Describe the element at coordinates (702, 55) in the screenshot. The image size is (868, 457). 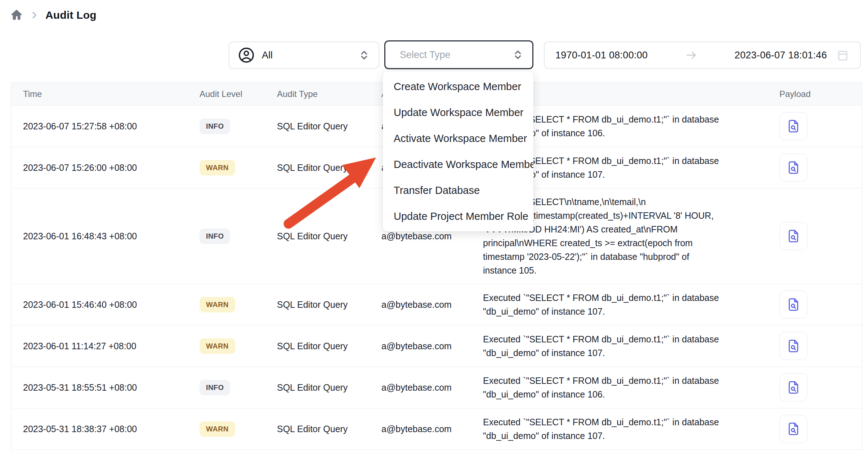
I see `date-range-picker: 1970-01-01 08:00:00 2023-06-07 18:01:46` at that location.